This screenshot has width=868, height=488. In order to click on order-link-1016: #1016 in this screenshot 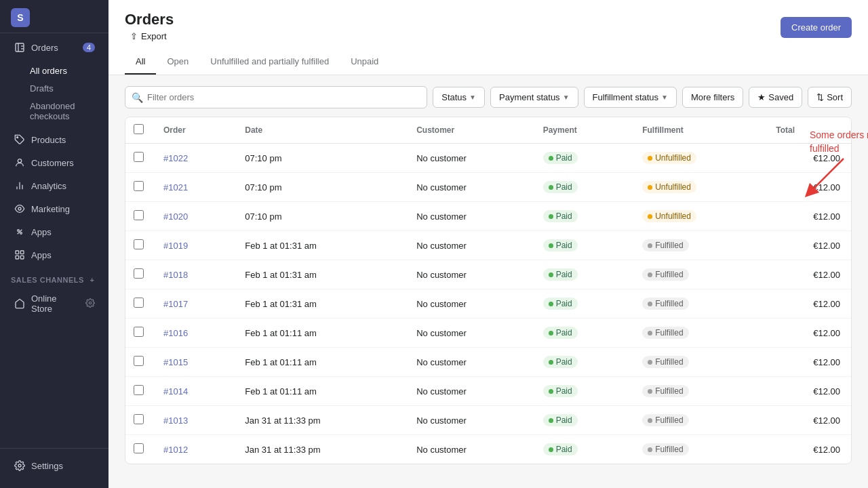, I will do `click(176, 333)`.